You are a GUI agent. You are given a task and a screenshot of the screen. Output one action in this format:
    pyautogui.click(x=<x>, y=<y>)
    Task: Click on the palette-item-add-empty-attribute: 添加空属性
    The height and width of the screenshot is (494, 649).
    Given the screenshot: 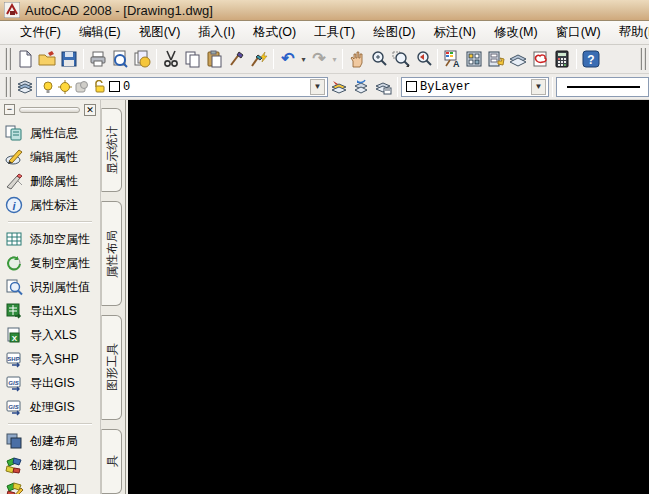 What is the action you would take?
    pyautogui.click(x=50, y=239)
    